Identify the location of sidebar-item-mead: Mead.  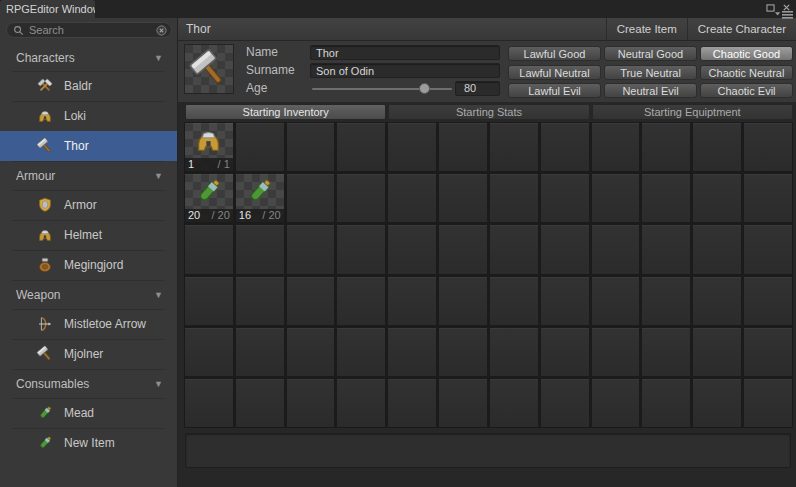
(88, 413).